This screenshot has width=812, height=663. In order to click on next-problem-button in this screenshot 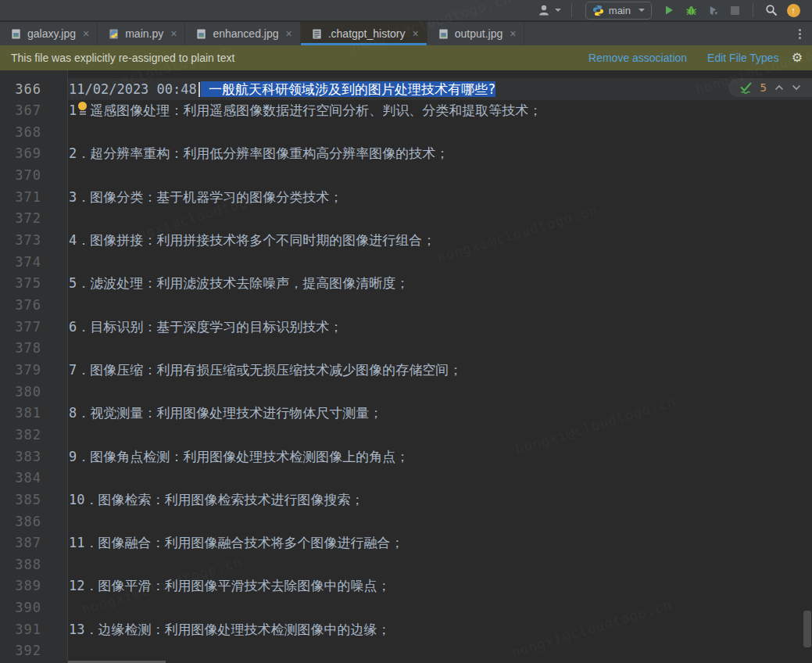, I will do `click(796, 88)`.